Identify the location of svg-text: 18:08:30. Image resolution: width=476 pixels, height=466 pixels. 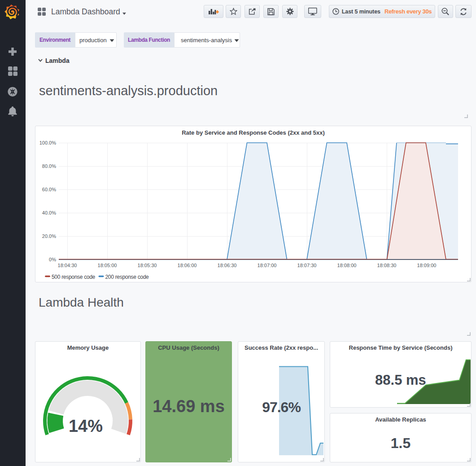
(387, 265).